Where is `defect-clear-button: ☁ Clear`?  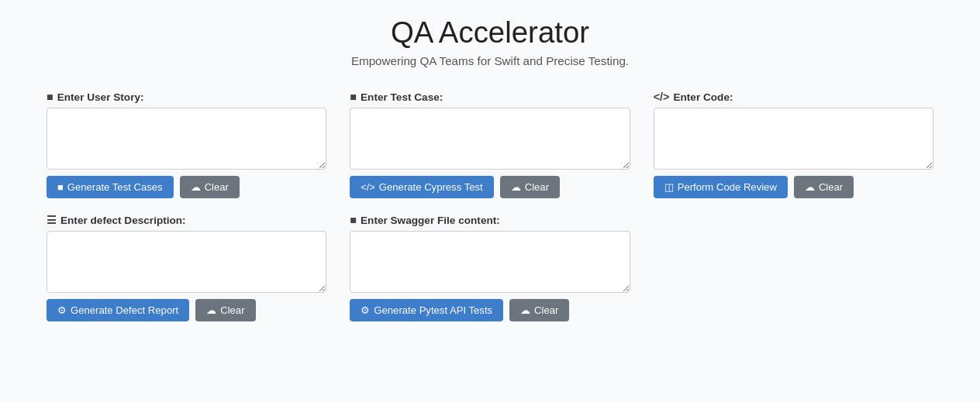 defect-clear-button: ☁ Clear is located at coordinates (225, 310).